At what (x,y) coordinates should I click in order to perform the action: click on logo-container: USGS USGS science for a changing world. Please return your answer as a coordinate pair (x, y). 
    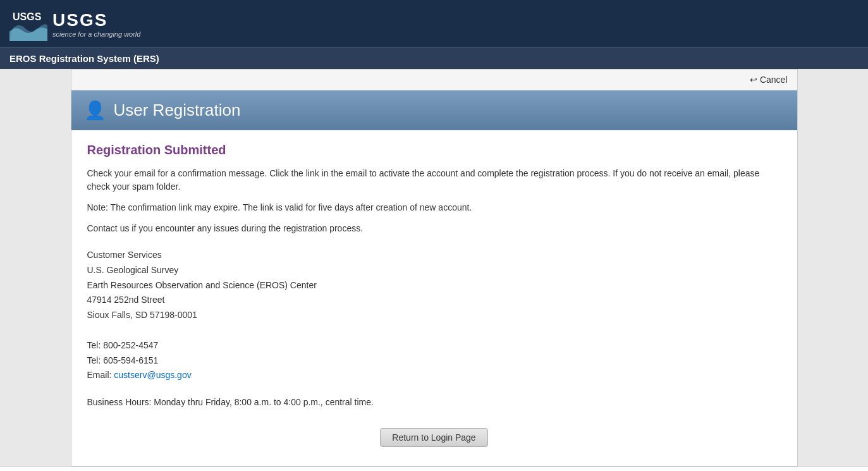
    Looking at the image, I should click on (75, 24).